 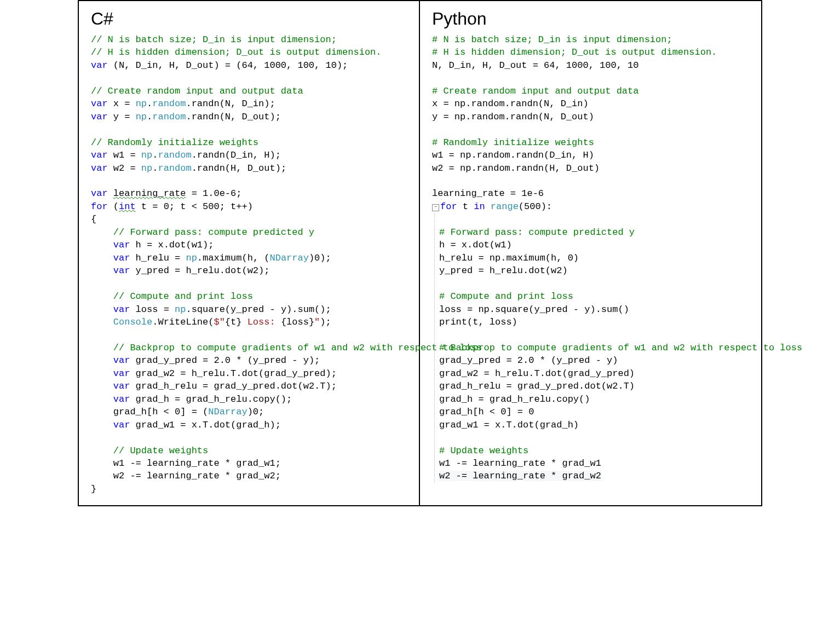 What do you see at coordinates (484, 451) in the screenshot?
I see `code-comment: # Update weights` at bounding box center [484, 451].